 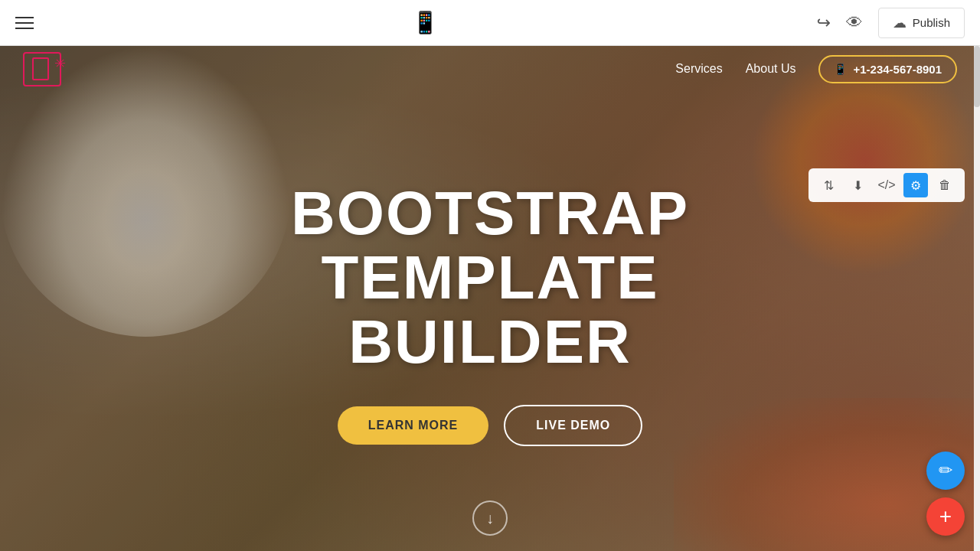 I want to click on arrow-down-icon: ↓, so click(x=490, y=519).